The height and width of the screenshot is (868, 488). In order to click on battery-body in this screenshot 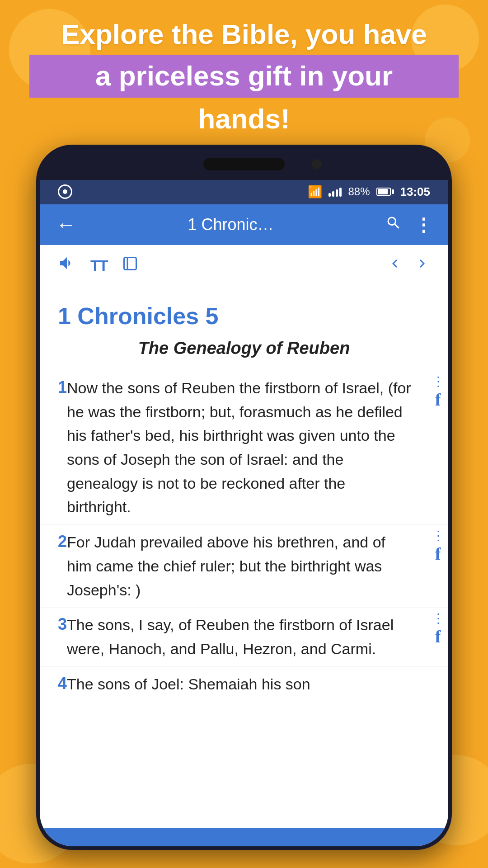, I will do `click(384, 192)`.